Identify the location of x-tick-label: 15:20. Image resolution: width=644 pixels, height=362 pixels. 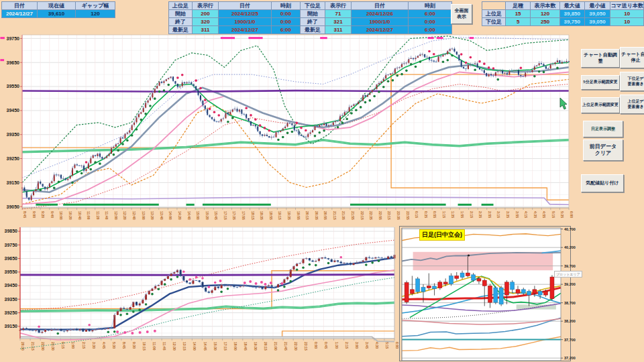
(207, 216).